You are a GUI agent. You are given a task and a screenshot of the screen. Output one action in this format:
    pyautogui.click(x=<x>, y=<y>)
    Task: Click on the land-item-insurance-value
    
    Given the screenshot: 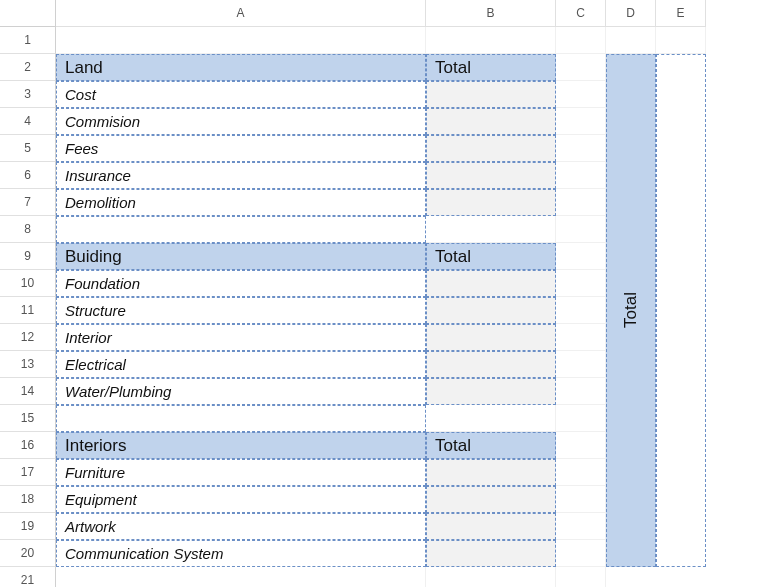 What is the action you would take?
    pyautogui.click(x=491, y=176)
    